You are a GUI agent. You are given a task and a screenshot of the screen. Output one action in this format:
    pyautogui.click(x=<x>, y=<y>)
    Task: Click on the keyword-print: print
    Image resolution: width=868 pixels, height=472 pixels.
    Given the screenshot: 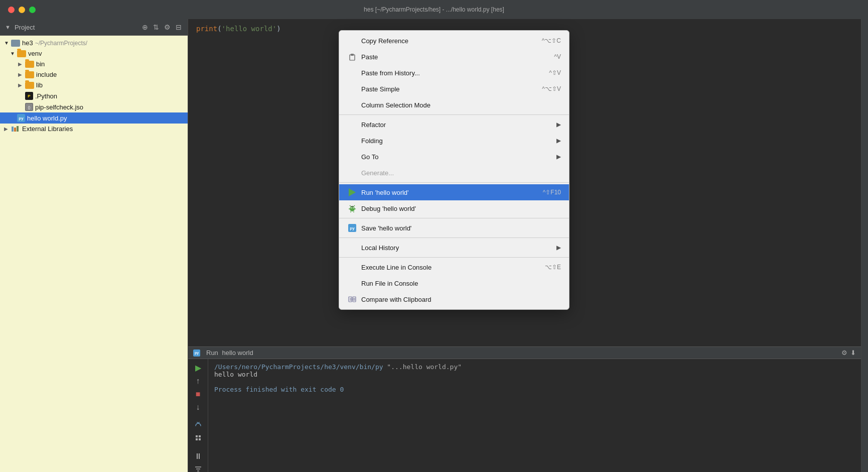 What is the action you would take?
    pyautogui.click(x=207, y=29)
    